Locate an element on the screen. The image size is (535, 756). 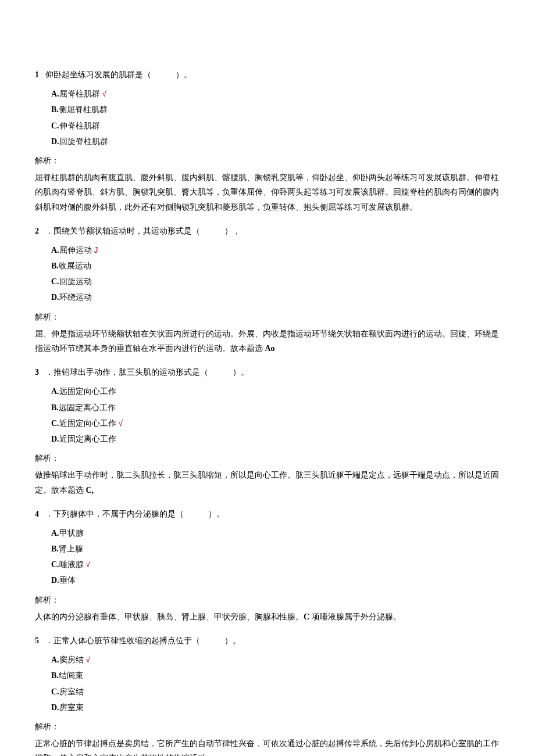
option-item: A.屈脊柱肌群 √ is located at coordinates (276, 94).